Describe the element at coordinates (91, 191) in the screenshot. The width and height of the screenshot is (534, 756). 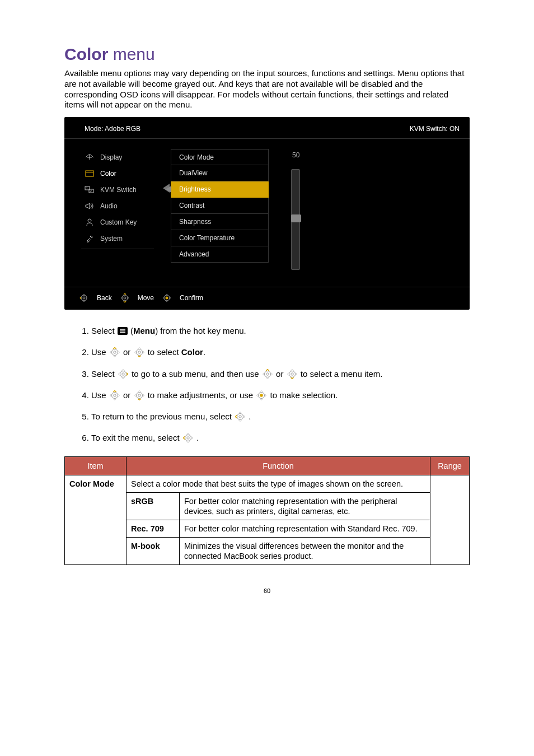
I see `svg-text: 2` at that location.